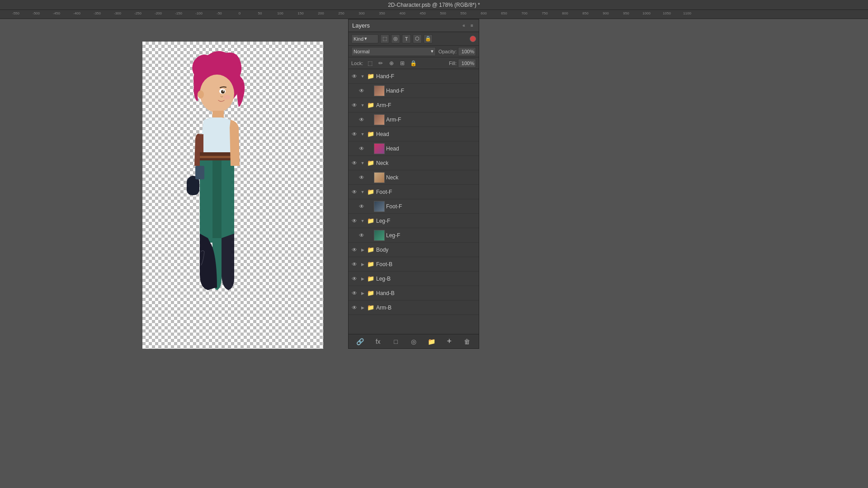  Describe the element at coordinates (414, 120) in the screenshot. I see `layer-row: 👁 Arm-F` at that location.